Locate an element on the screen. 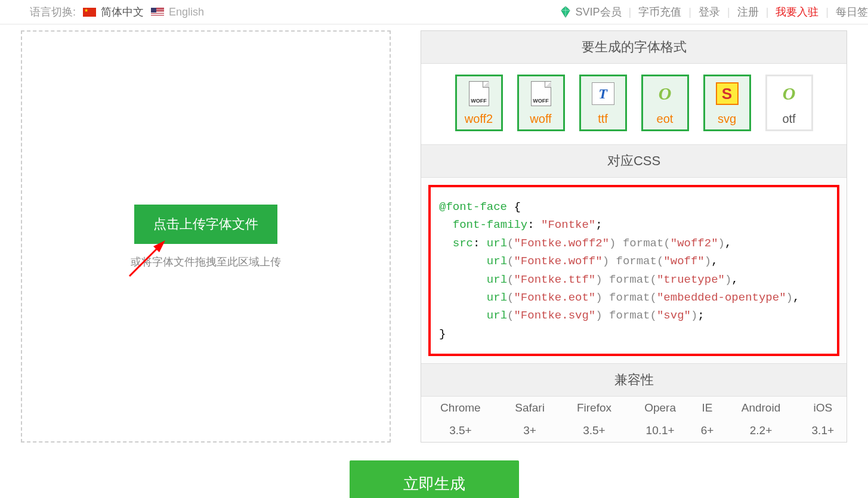 This screenshot has width=868, height=498. format-label: woff2 is located at coordinates (478, 119).